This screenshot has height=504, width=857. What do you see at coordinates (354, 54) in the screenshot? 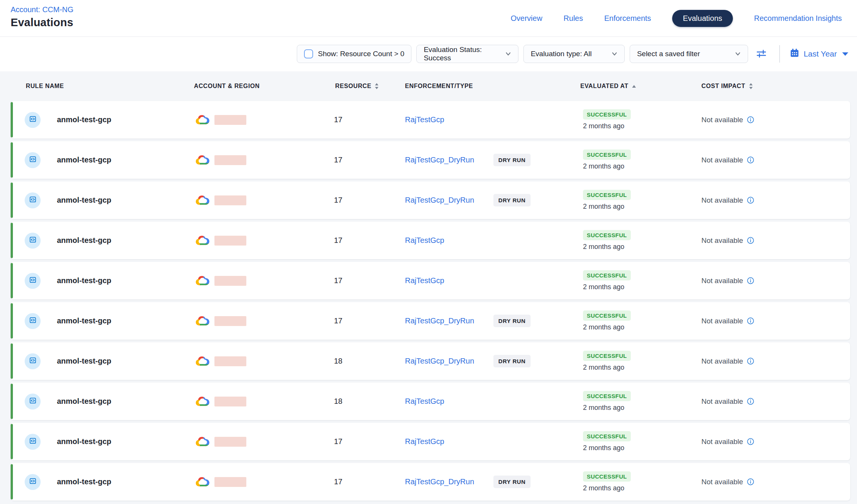
I see `resource-count-filter: Show: Resource Count > 0` at bounding box center [354, 54].